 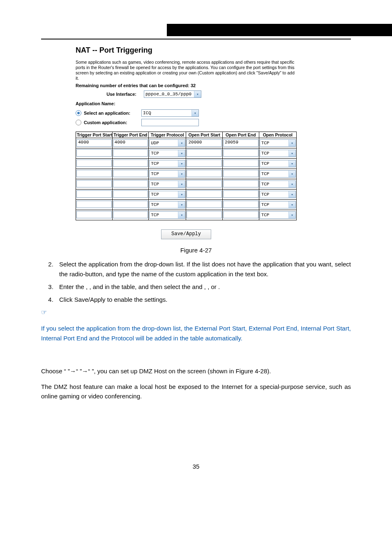 I want to click on page-number: 35, so click(x=196, y=466).